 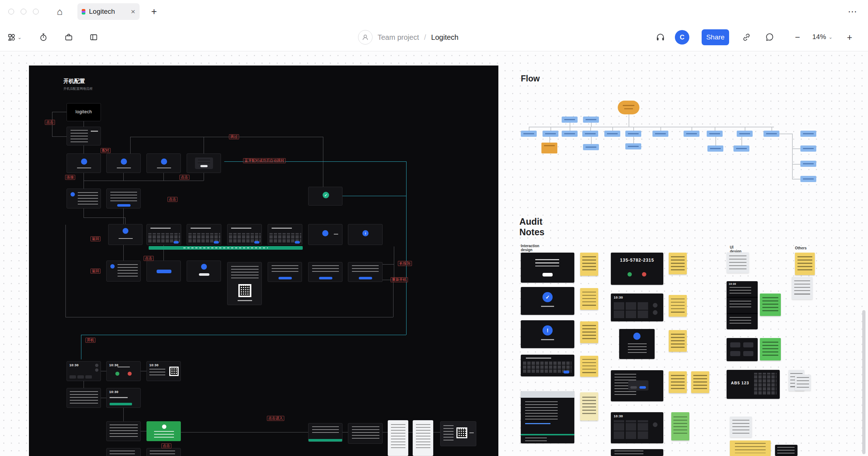 I want to click on mini-screen-network, so click(x=124, y=198).